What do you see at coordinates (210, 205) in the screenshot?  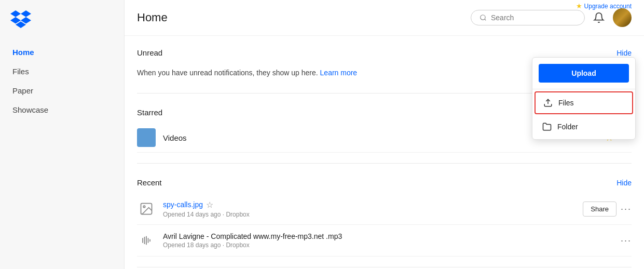 I see `star-outline-icon: ☆` at bounding box center [210, 205].